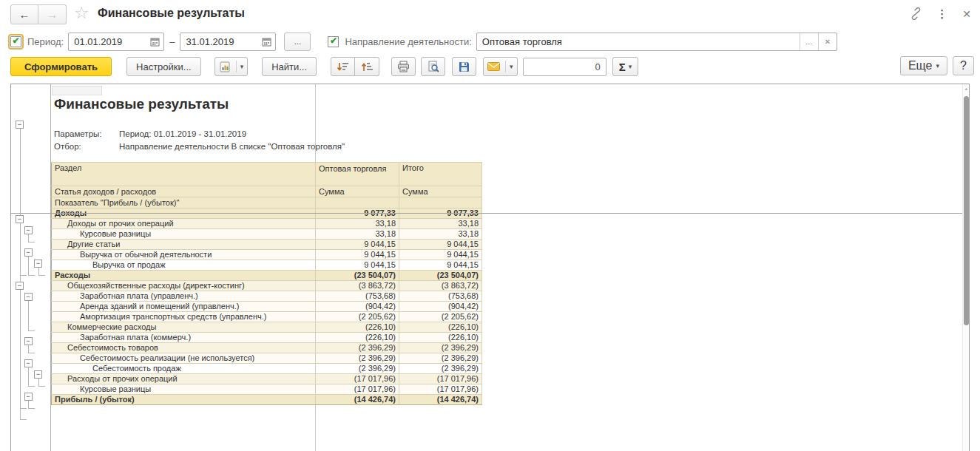 The height and width of the screenshot is (451, 980). What do you see at coordinates (404, 67) in the screenshot?
I see `print-button` at bounding box center [404, 67].